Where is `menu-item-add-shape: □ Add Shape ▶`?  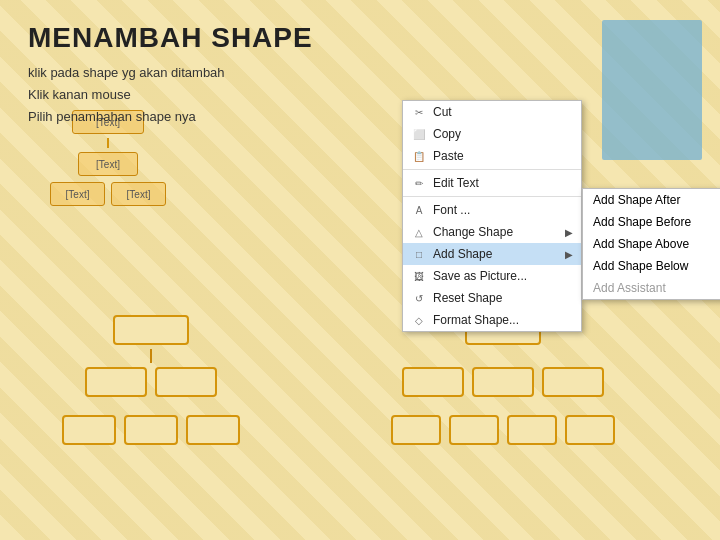 menu-item-add-shape: □ Add Shape ▶ is located at coordinates (492, 254).